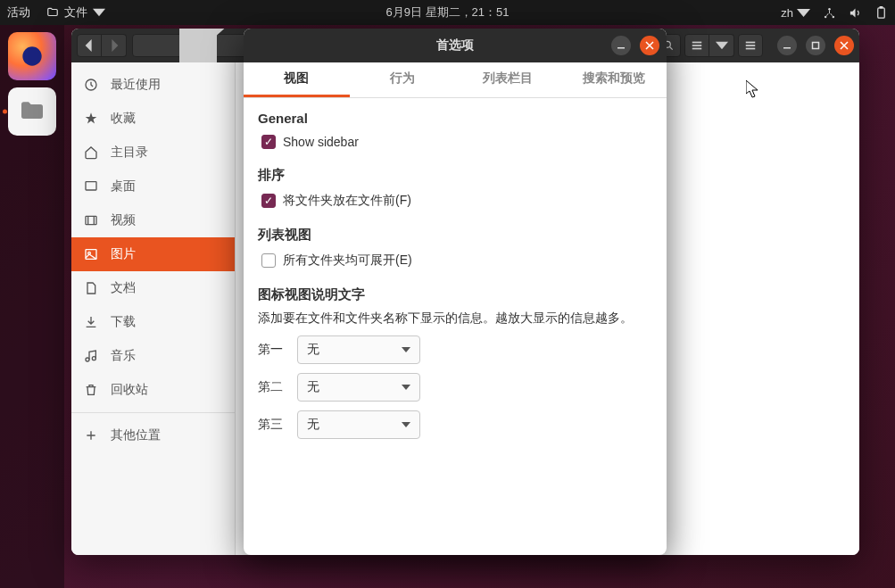 The height and width of the screenshot is (588, 895). Describe the element at coordinates (844, 46) in the screenshot. I see `close-button` at that location.